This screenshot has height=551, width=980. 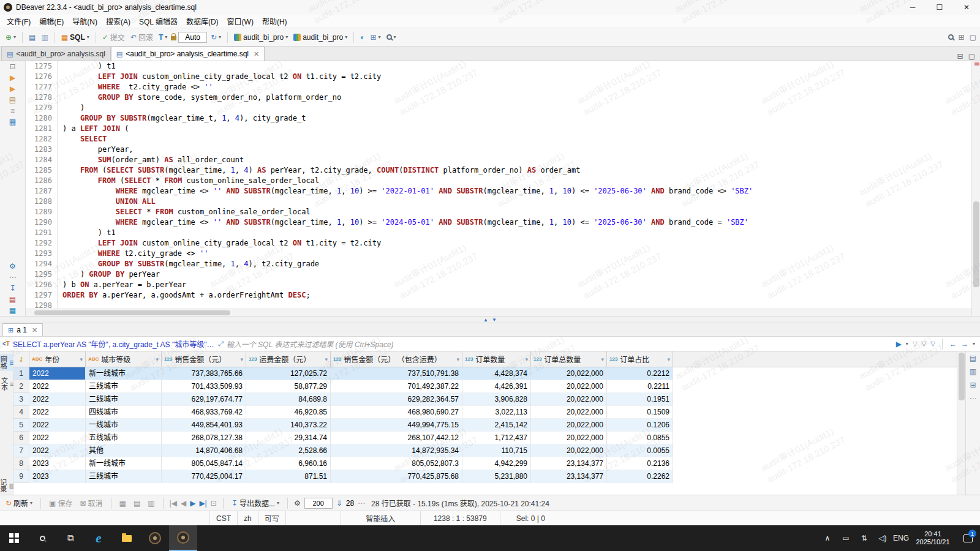 What do you see at coordinates (913, 7) in the screenshot?
I see `minimize-button: ─` at bounding box center [913, 7].